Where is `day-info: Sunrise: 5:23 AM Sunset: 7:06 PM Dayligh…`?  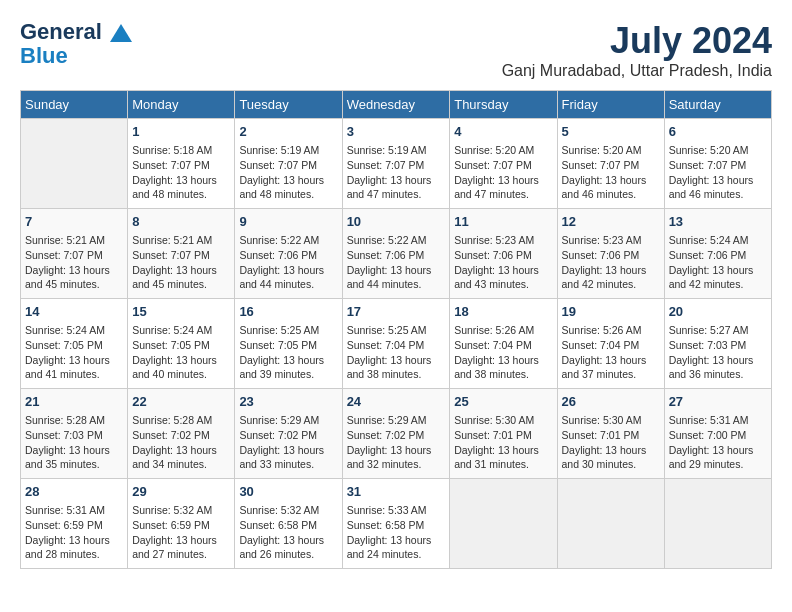 day-info: Sunrise: 5:23 AM Sunset: 7:06 PM Dayligh… is located at coordinates (611, 262).